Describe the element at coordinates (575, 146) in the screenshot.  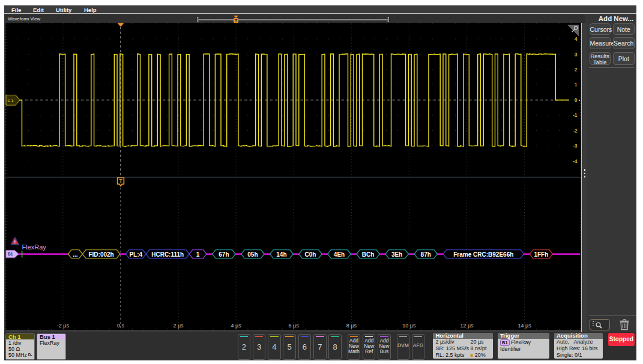
I see `svg-text: -3` at that location.